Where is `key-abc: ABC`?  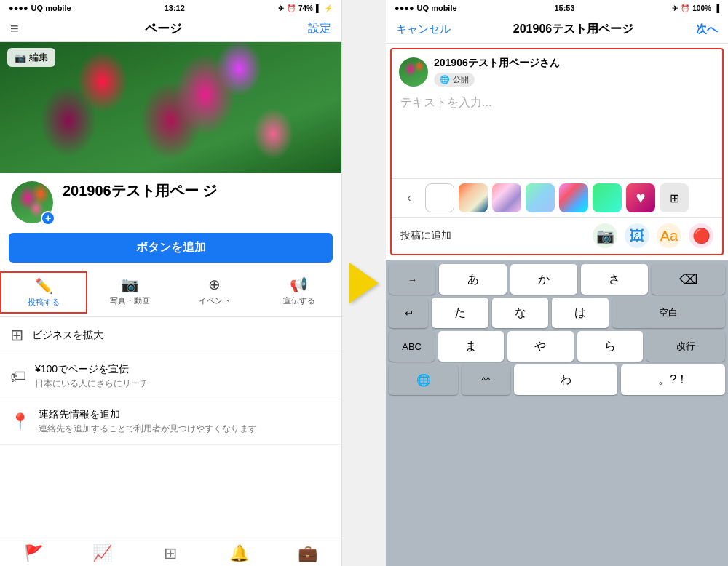
key-abc: ABC is located at coordinates (412, 346).